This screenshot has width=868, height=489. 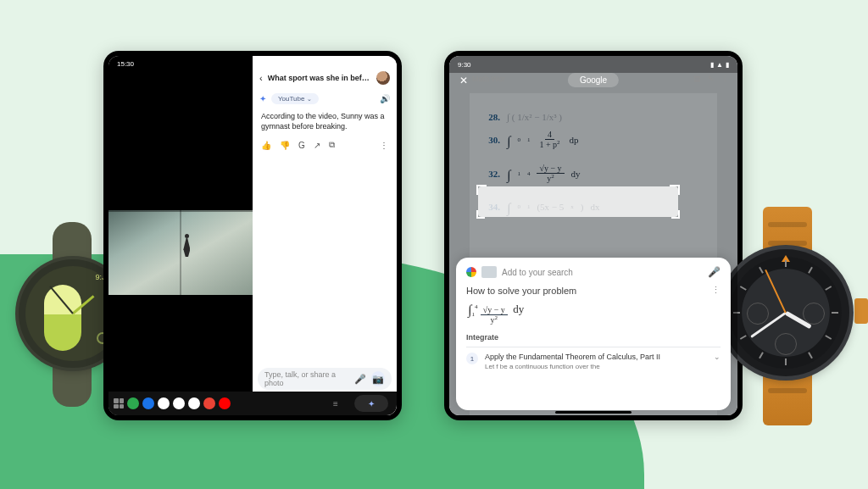 What do you see at coordinates (371, 403) in the screenshot?
I see `assistant-launcher: ✦` at bounding box center [371, 403].